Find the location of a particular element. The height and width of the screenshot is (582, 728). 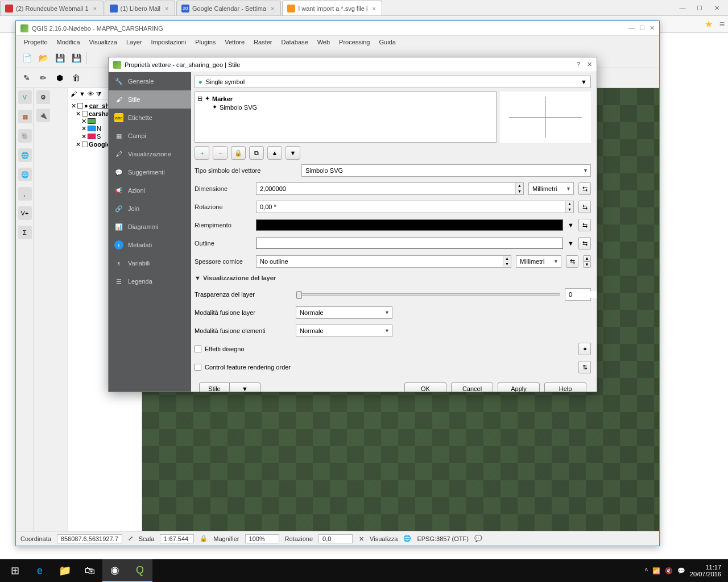

blend-layer-select: Normale▼ is located at coordinates (344, 313).